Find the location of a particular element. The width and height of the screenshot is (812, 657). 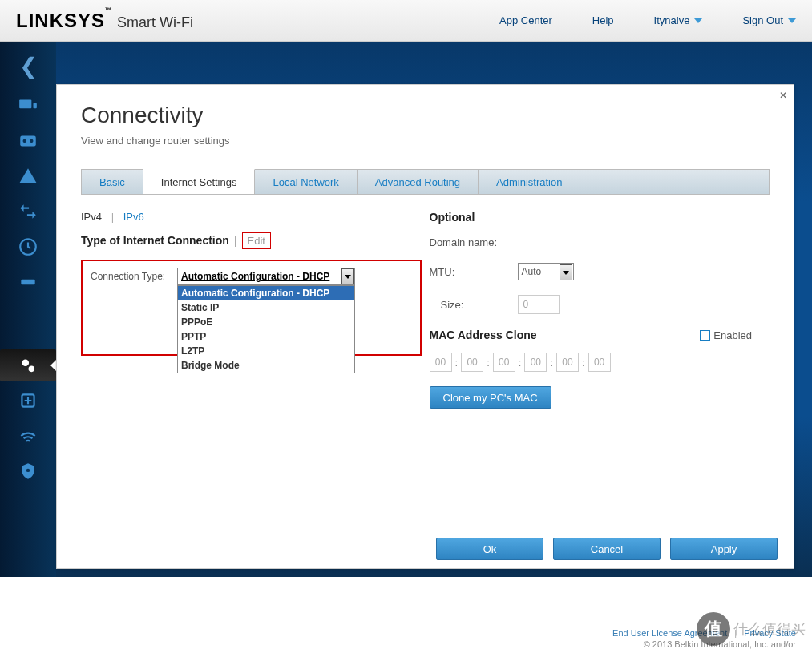

left-column: IPv4 | IPv6 Type of Internet Connection|… is located at coordinates (252, 309).